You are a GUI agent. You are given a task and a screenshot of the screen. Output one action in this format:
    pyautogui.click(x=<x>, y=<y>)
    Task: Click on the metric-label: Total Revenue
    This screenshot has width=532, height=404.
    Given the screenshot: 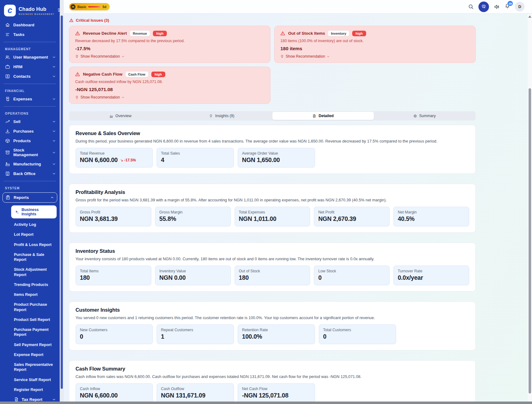 What is the action you would take?
    pyautogui.click(x=114, y=153)
    